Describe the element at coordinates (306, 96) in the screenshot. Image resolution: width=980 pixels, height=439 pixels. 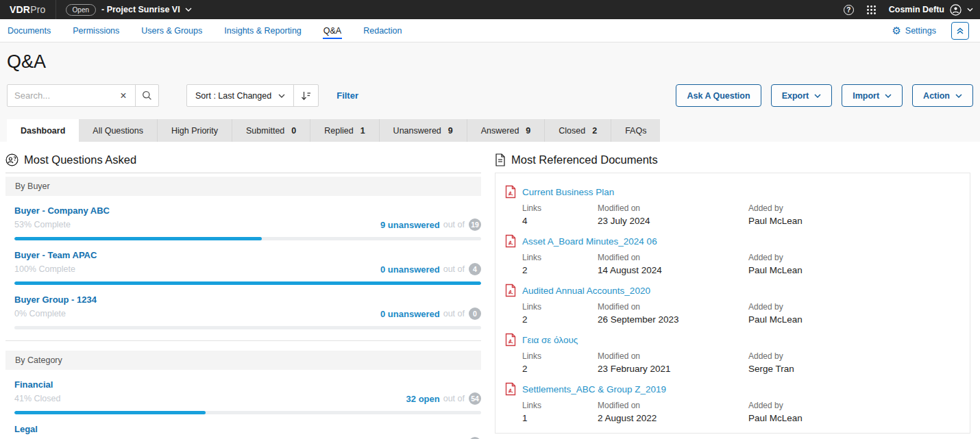
I see `sort-direction-button` at that location.